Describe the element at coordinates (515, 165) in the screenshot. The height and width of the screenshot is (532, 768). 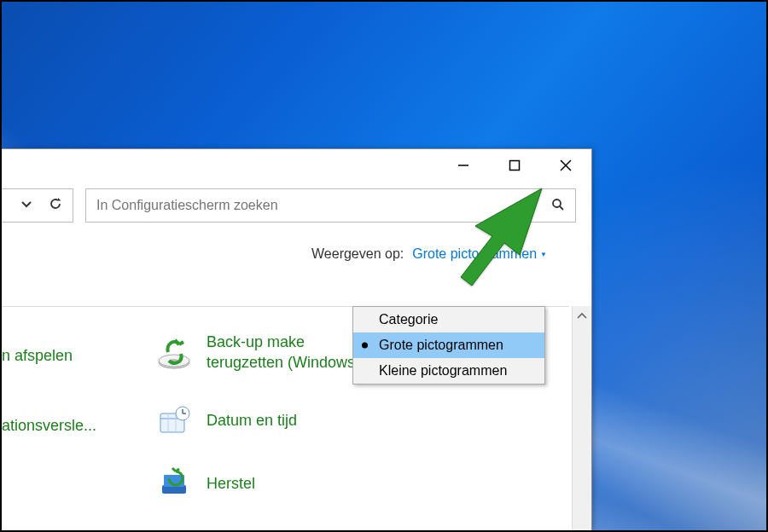
I see `maximize-button` at that location.